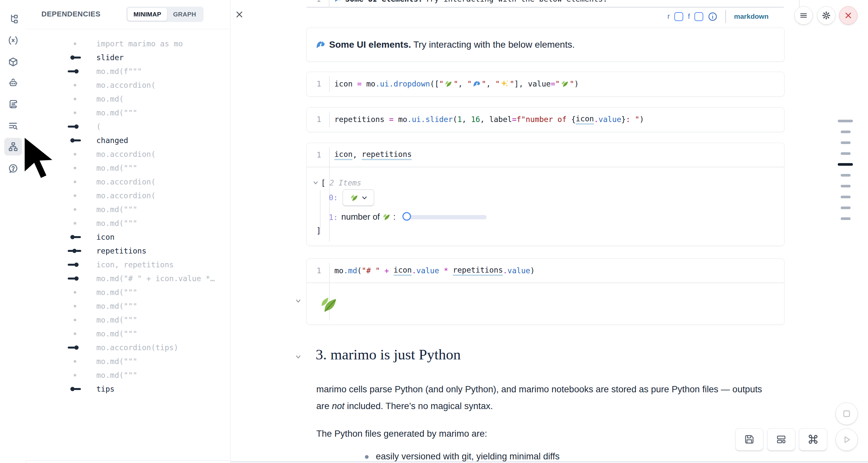  Describe the element at coordinates (475, 119) in the screenshot. I see `code-token: 16` at that location.